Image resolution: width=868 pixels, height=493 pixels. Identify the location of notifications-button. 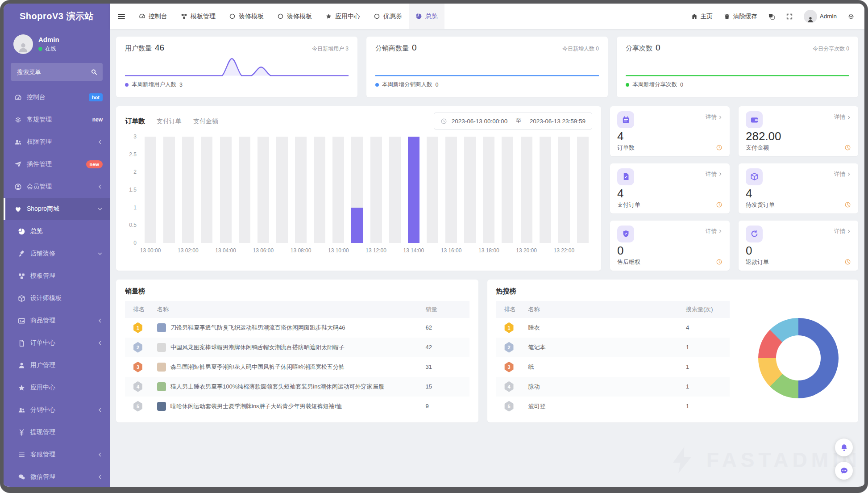
(844, 447).